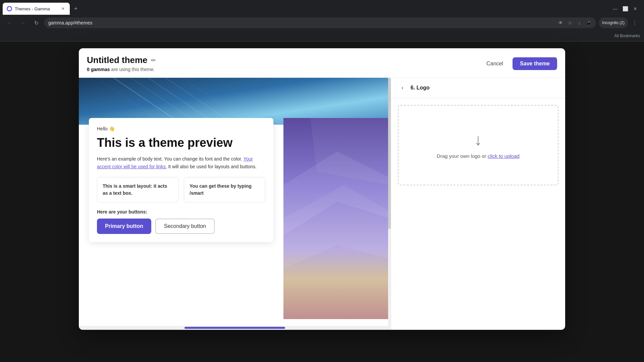 The height and width of the screenshot is (362, 644). Describe the element at coordinates (495, 64) in the screenshot. I see `cancel-button: Cancel` at that location.